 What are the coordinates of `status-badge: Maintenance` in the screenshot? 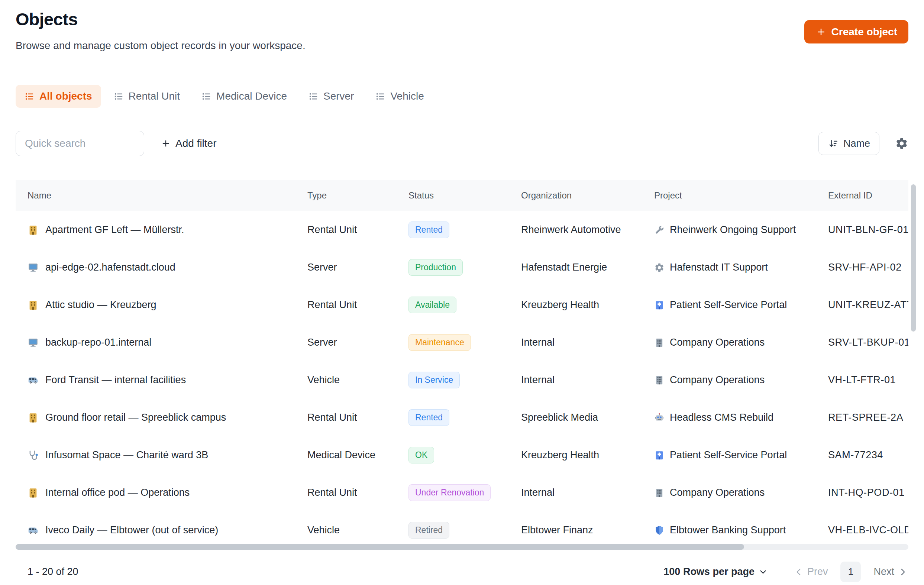 It's located at (440, 343).